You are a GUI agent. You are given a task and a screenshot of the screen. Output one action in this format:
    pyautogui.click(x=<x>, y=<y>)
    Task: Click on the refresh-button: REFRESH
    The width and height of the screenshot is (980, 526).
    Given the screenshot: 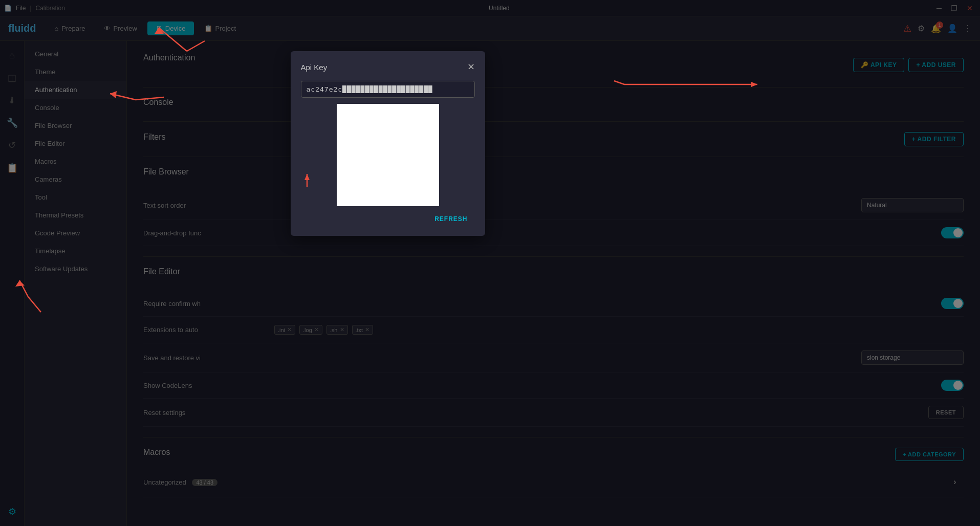 What is the action you would take?
    pyautogui.click(x=451, y=219)
    